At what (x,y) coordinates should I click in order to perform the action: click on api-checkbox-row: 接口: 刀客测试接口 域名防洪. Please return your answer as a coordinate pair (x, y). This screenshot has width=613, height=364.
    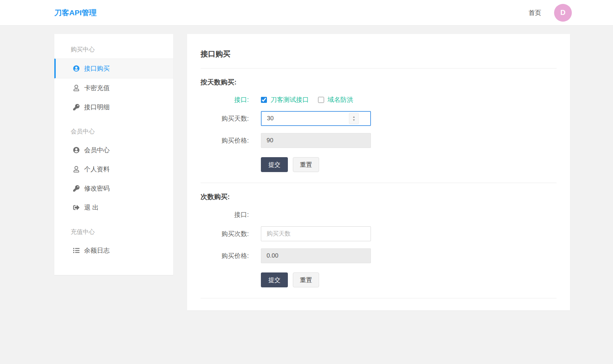
    Looking at the image, I should click on (378, 100).